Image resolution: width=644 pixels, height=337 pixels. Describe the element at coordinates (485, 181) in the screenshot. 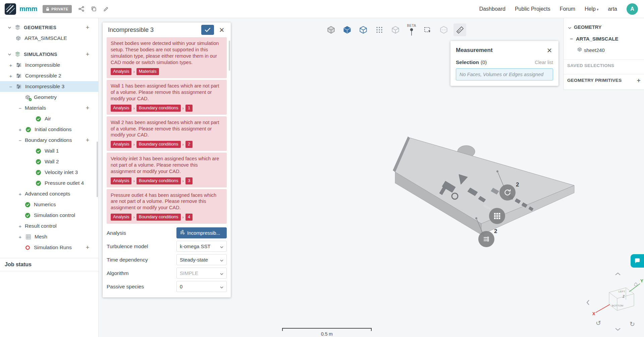

I see `slab-top-face` at that location.